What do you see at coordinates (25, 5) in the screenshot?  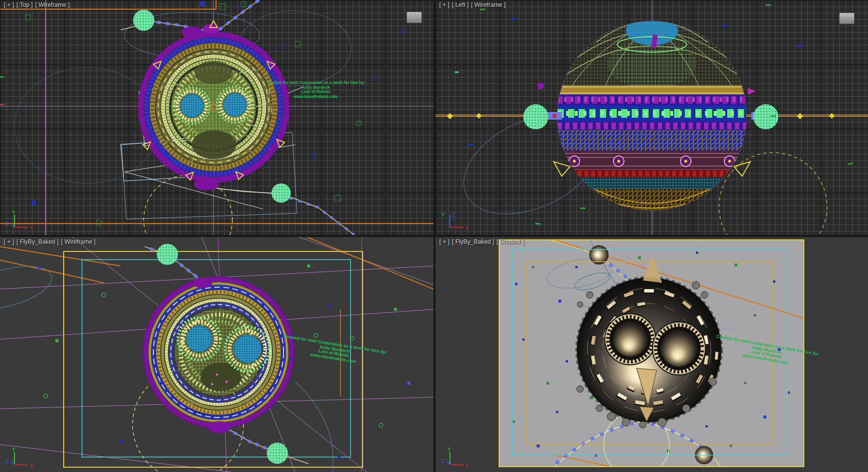 I see `viewport-menu-view: [ Top ]` at bounding box center [25, 5].